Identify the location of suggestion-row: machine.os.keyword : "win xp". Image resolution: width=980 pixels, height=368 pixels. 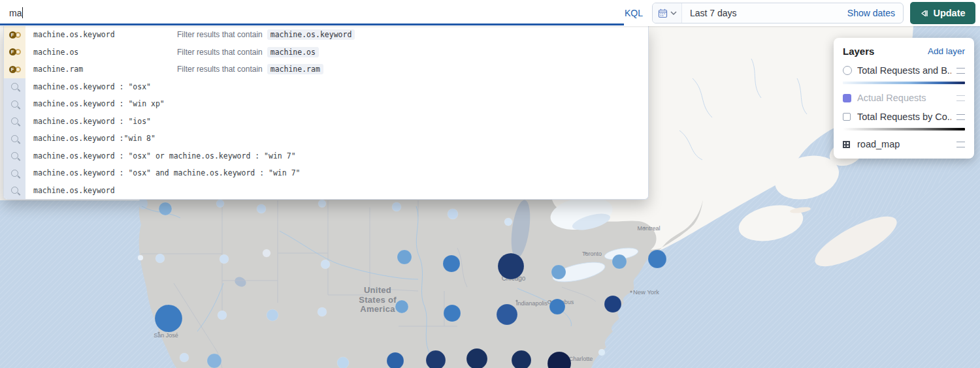
(326, 104).